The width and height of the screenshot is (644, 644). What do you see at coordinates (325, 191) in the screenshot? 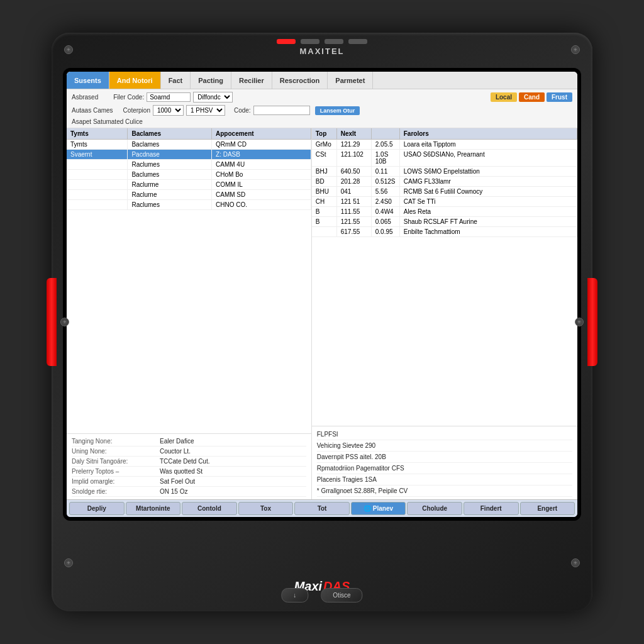
I see `cell: BHU` at bounding box center [325, 191].